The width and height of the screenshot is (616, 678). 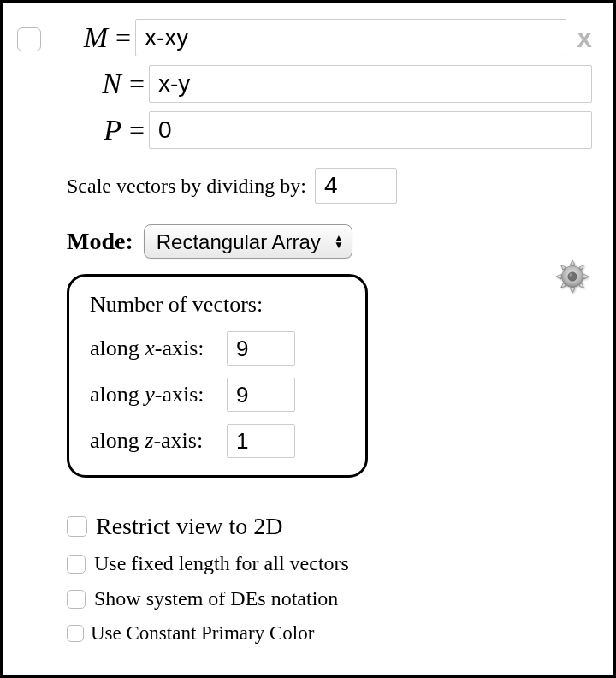 What do you see at coordinates (329, 241) in the screenshot?
I see `mode-row: Mode: Rectangular Array ▲▼` at bounding box center [329, 241].